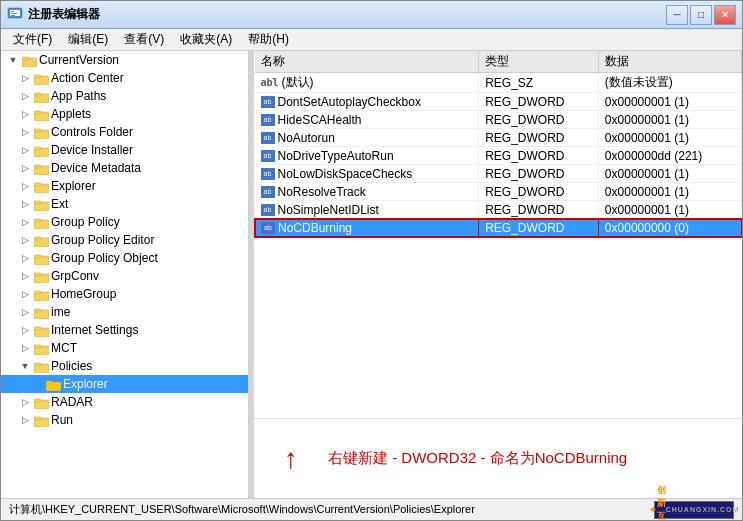 This screenshot has width=743, height=521. I want to click on col-name: 名称, so click(367, 62).